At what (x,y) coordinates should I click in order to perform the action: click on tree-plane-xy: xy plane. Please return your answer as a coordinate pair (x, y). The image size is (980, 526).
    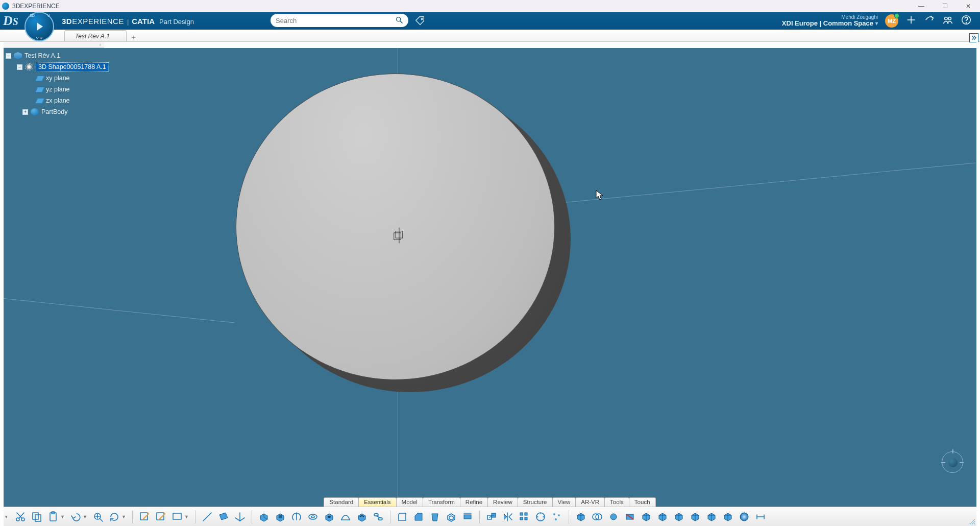
    Looking at the image, I should click on (58, 78).